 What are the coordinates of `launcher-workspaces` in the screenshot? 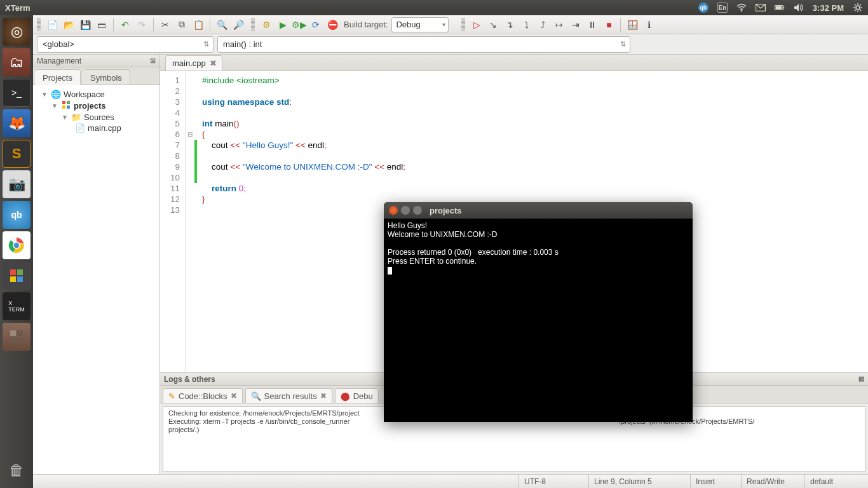 It's located at (17, 337).